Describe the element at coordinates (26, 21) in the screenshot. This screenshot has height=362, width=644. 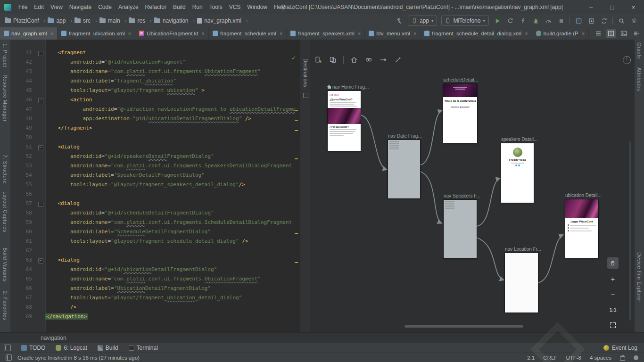
I see `breadcrumb-item: PlatziConf ›` at that location.